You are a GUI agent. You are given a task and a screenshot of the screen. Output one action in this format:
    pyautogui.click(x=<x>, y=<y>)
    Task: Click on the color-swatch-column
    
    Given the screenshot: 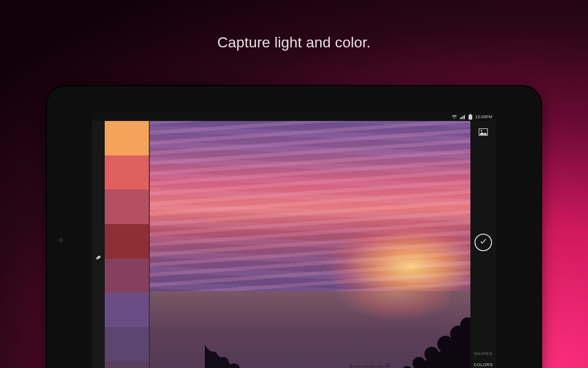 What is the action you would take?
    pyautogui.click(x=127, y=245)
    